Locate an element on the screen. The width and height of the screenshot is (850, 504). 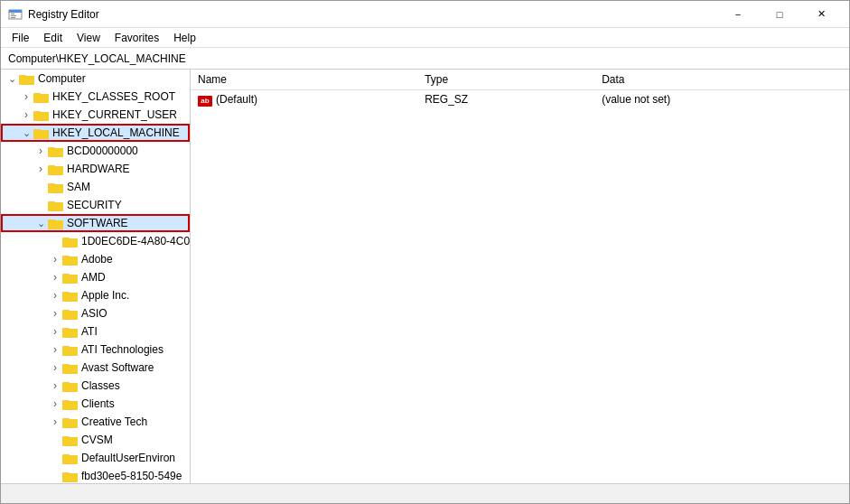
expand-icon-bcd: › is located at coordinates (41, 151).